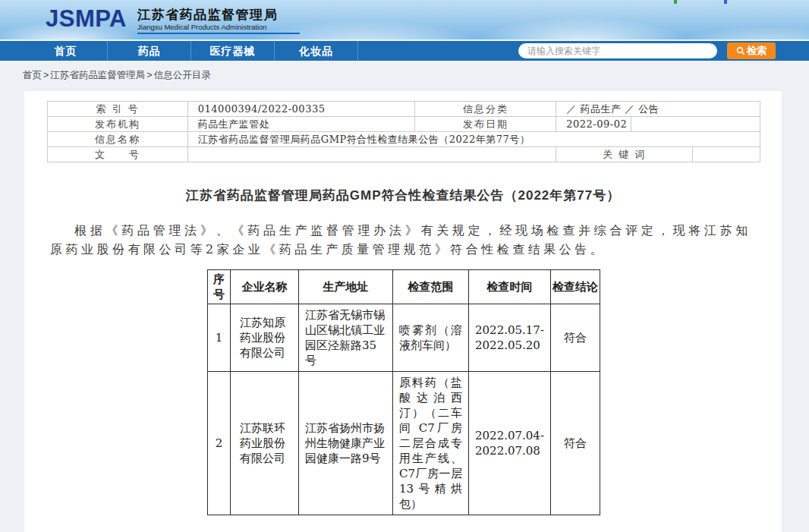 The image size is (809, 532). What do you see at coordinates (173, 20) in the screenshot?
I see `site-logo: JSMPA 江苏省药品监督管理局 Jiangsu Medical Product…` at bounding box center [173, 20].